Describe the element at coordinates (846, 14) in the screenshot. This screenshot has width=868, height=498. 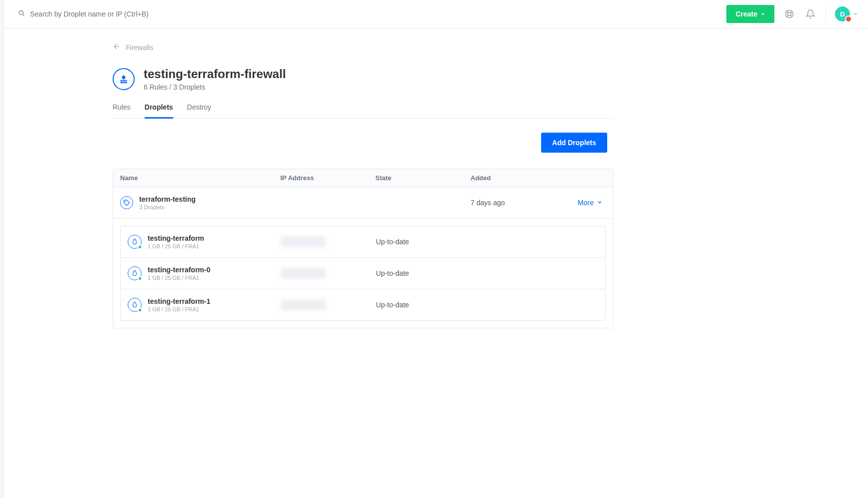
I see `account-menu: D` at that location.